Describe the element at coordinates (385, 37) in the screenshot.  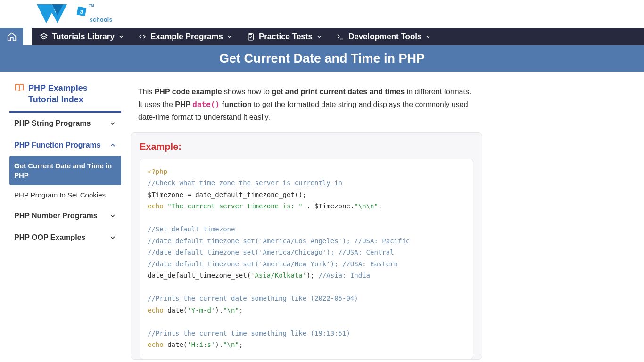
I see `nav-item-label: Development Tools` at that location.